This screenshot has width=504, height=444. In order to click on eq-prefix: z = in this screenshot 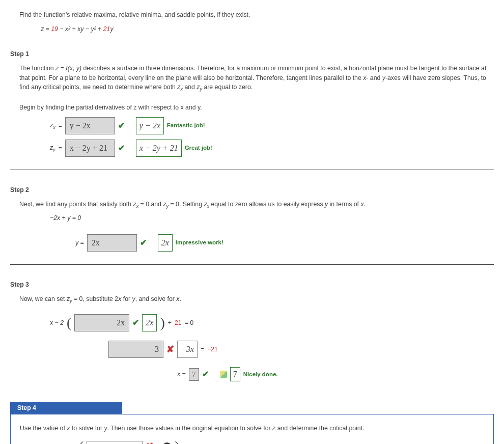, I will do `click(46, 29)`.